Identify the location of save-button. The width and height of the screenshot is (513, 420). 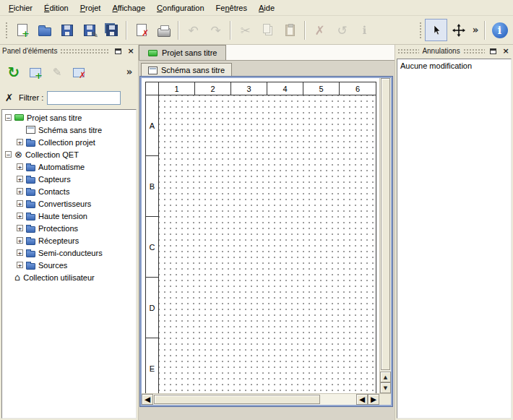
(66, 30).